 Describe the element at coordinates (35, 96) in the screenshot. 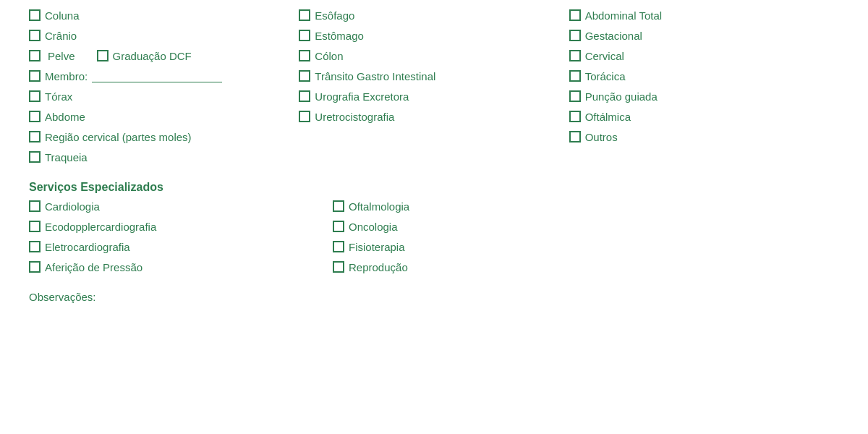

I see `checkbox-torax` at that location.